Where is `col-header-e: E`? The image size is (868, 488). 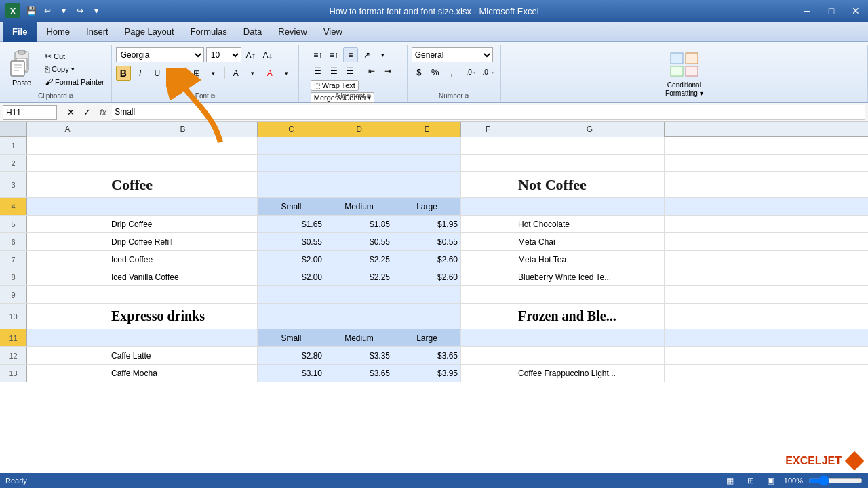
col-header-e: E is located at coordinates (427, 129).